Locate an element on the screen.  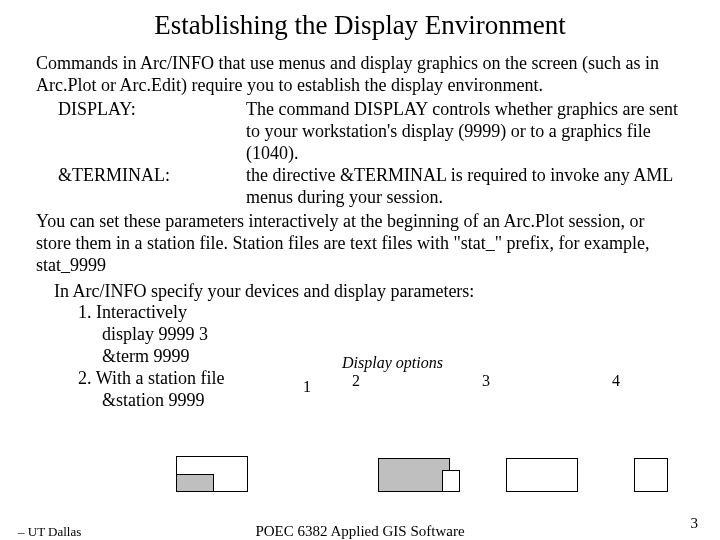
slide-title: Establishing the Display Environment is located at coordinates (360, 26).